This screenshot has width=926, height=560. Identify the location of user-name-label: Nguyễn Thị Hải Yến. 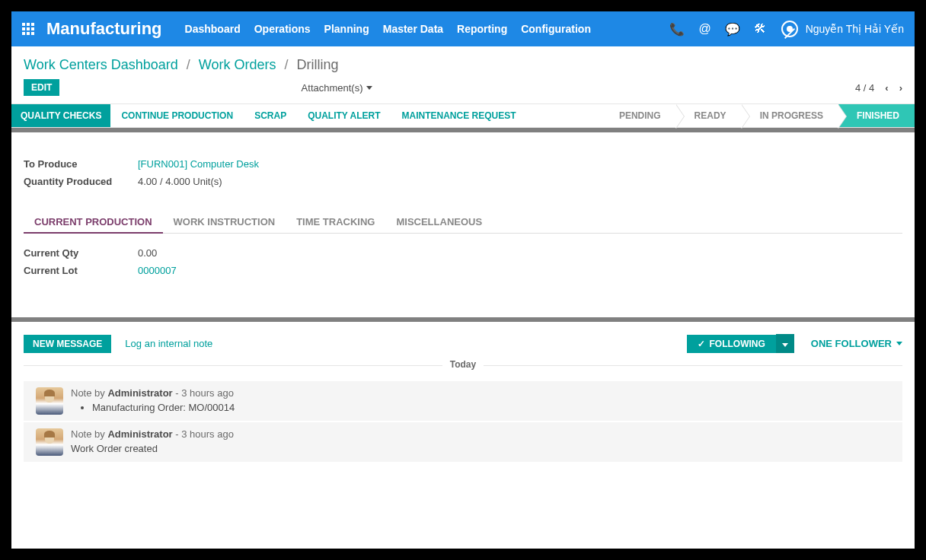
(854, 29).